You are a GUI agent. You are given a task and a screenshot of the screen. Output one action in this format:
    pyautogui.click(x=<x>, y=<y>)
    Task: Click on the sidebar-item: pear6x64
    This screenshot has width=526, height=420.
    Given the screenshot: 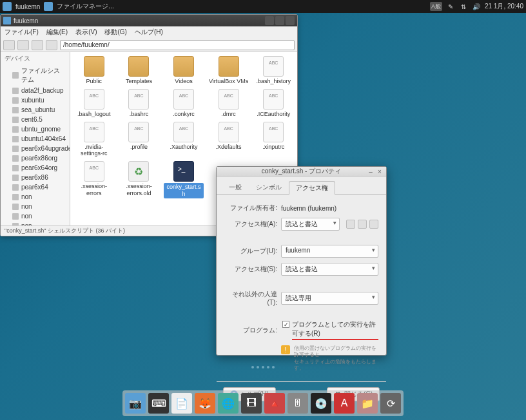 What is the action you would take?
    pyautogui.click(x=35, y=187)
    